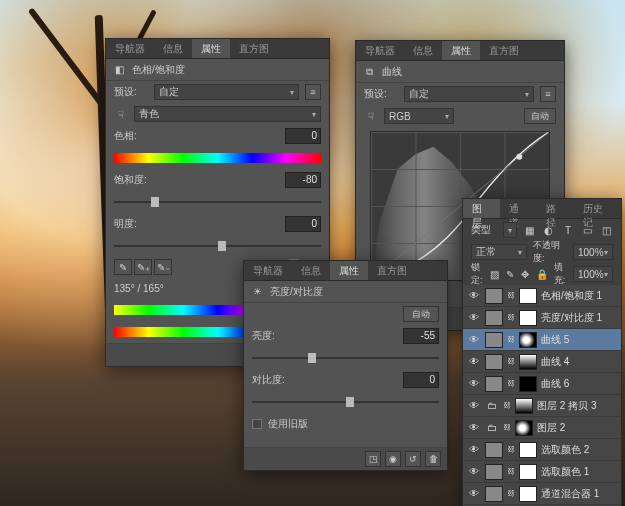 The image size is (625, 506). I want to click on layer-row: 👁🗀⛓图层 2, so click(542, 428).